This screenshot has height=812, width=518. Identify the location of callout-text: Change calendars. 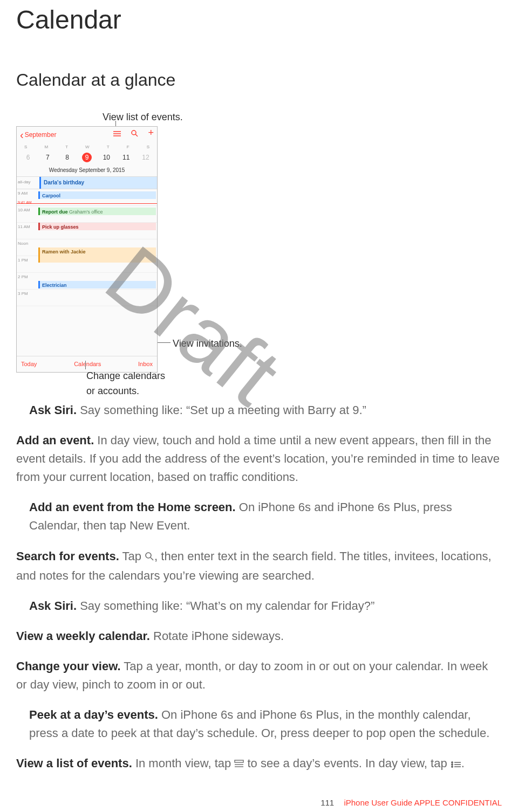
(126, 376).